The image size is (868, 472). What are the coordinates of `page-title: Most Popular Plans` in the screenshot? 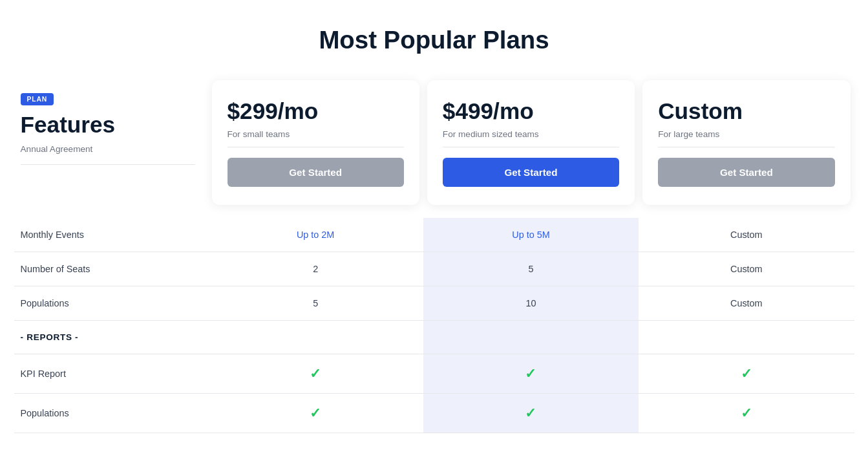 It's located at (434, 40).